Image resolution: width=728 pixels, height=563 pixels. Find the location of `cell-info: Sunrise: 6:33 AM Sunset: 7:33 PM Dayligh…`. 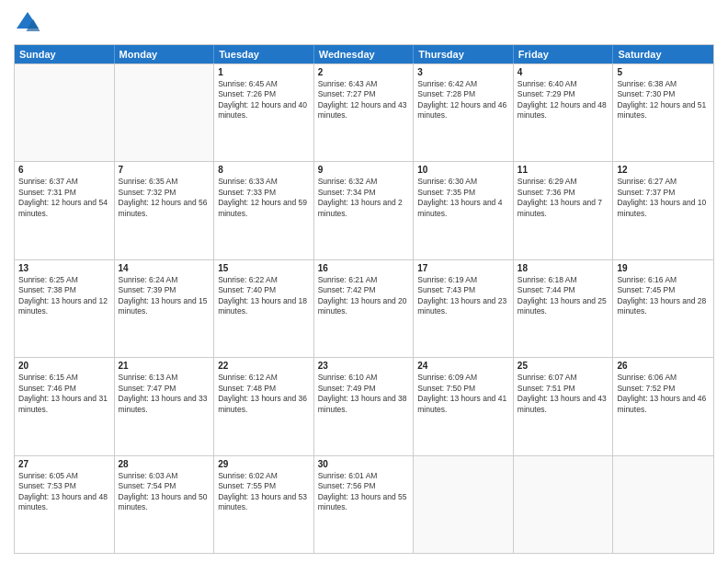

cell-info: Sunrise: 6:33 AM Sunset: 7:33 PM Dayligh… is located at coordinates (264, 198).